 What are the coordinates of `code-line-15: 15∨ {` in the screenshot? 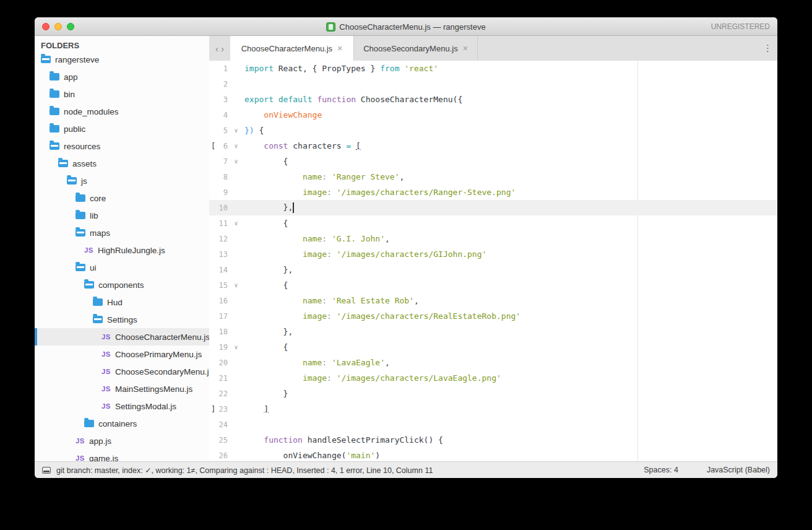 It's located at (493, 285).